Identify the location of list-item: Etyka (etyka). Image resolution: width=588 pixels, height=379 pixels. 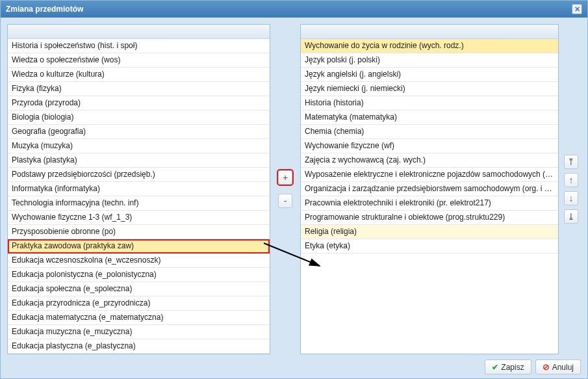
(429, 246).